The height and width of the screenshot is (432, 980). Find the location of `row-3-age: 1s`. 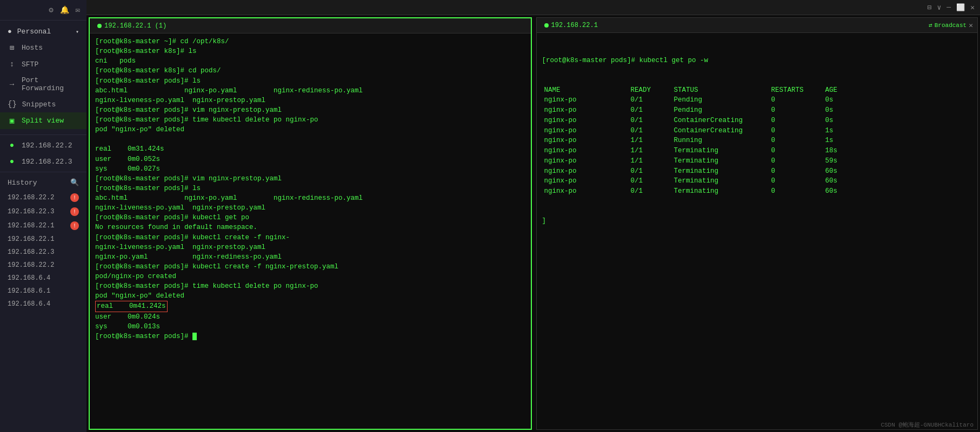

row-3-age: 1s is located at coordinates (845, 131).